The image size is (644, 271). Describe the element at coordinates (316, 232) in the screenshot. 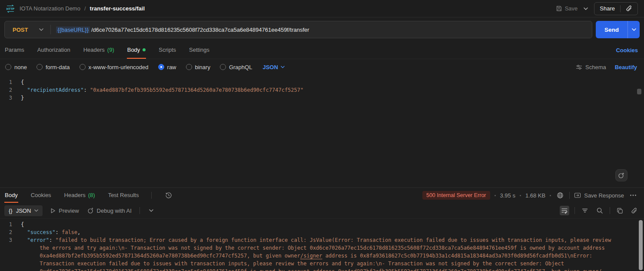

I see `code-text: "success": false,` at that location.